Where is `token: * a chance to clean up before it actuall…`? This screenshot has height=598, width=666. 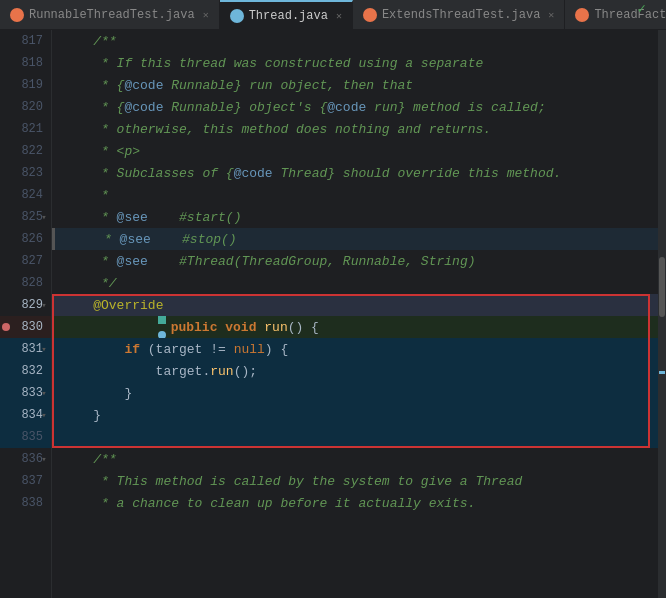
token: * a chance to clean up before it actuall… is located at coordinates (268, 504).